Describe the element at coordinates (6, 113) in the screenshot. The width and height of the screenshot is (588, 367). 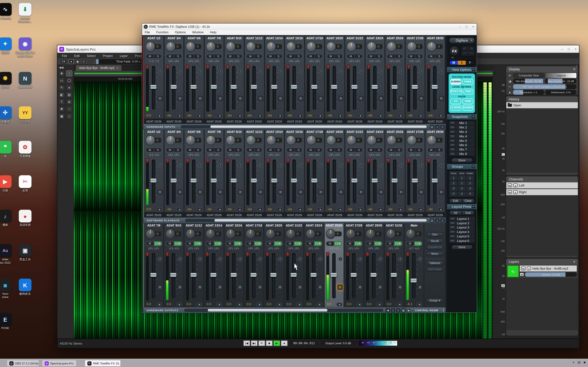
I see `desktop-icon: ✣` at that location.